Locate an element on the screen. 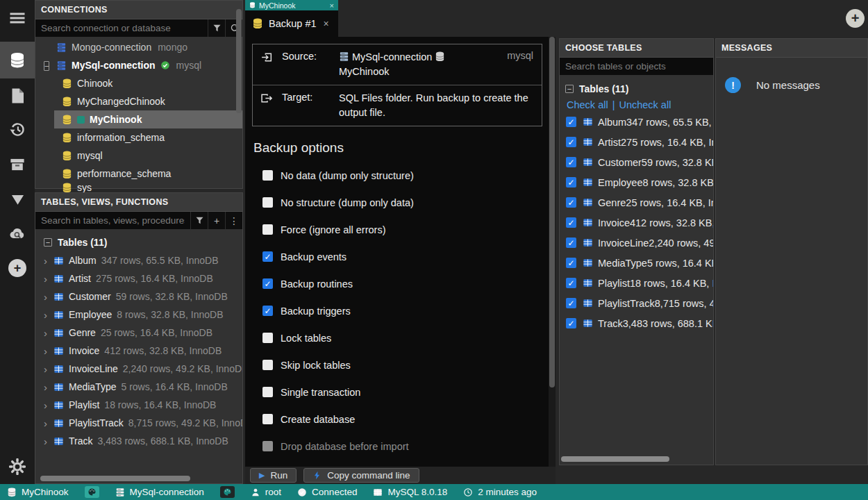 The height and width of the screenshot is (500, 868). database-row-selected: MyChinook is located at coordinates (139, 119).